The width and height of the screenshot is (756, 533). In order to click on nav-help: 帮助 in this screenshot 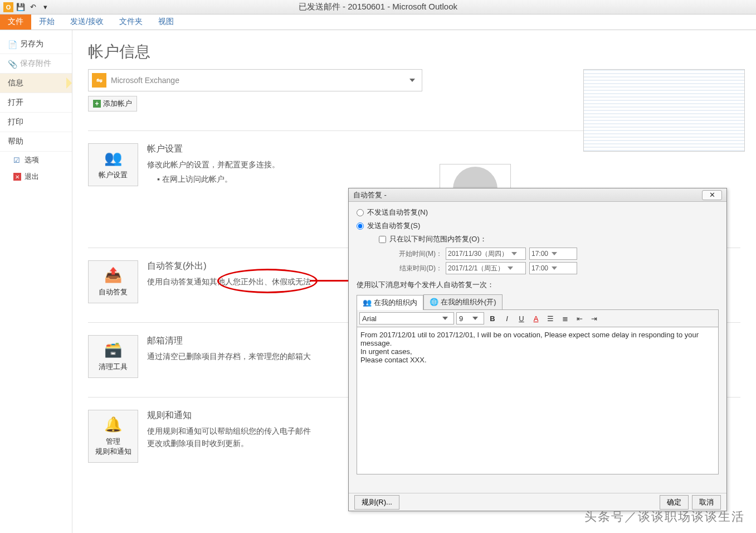, I will do `click(36, 142)`.